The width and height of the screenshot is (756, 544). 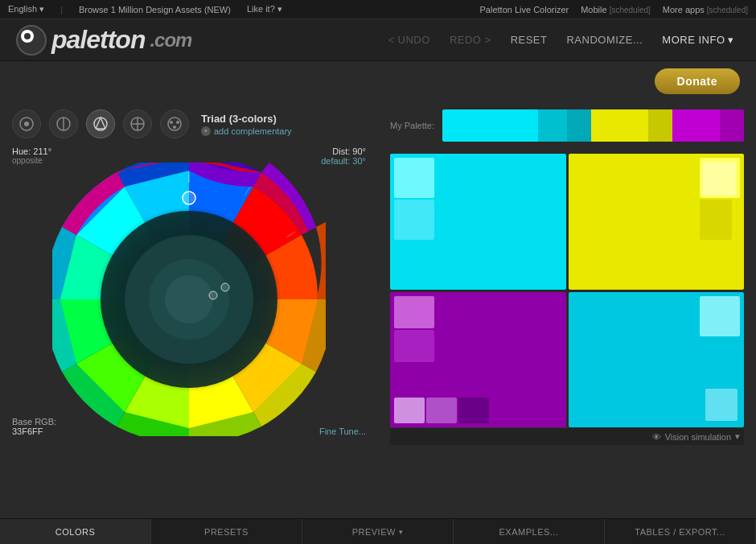 I want to click on vision-sim-label: Vision simulation, so click(x=698, y=437).